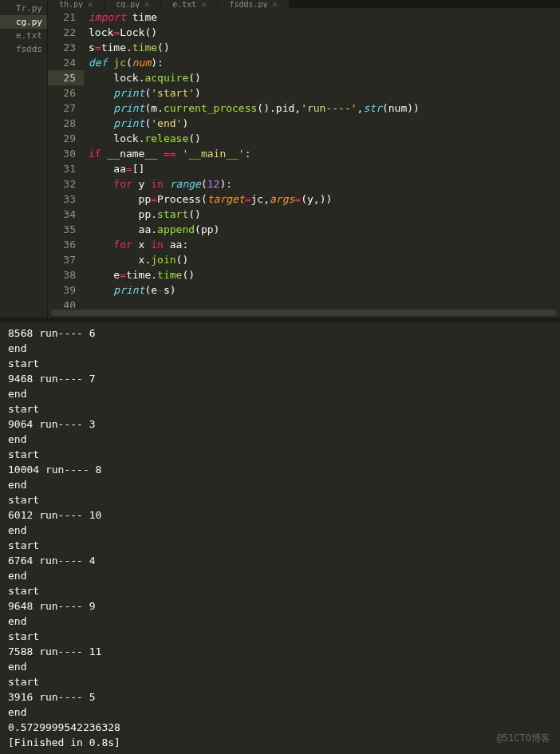 The height and width of the screenshot is (754, 560). What do you see at coordinates (248, 4) in the screenshot?
I see `tab-label: fsdds.py` at bounding box center [248, 4].